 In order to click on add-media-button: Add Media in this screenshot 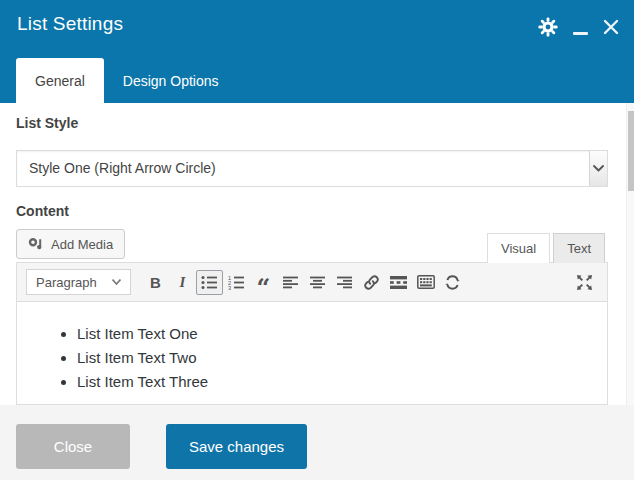, I will do `click(70, 244)`.